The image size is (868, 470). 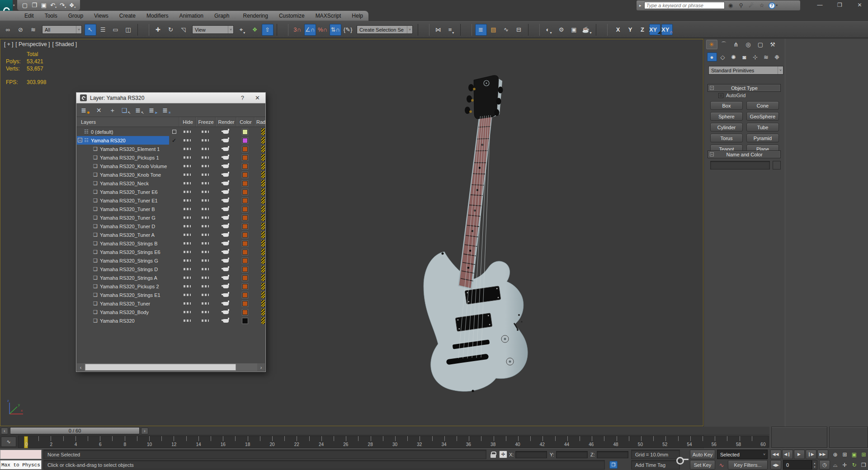 What do you see at coordinates (116, 30) in the screenshot?
I see `rectangular-selection-region-icon: ▭` at bounding box center [116, 30].